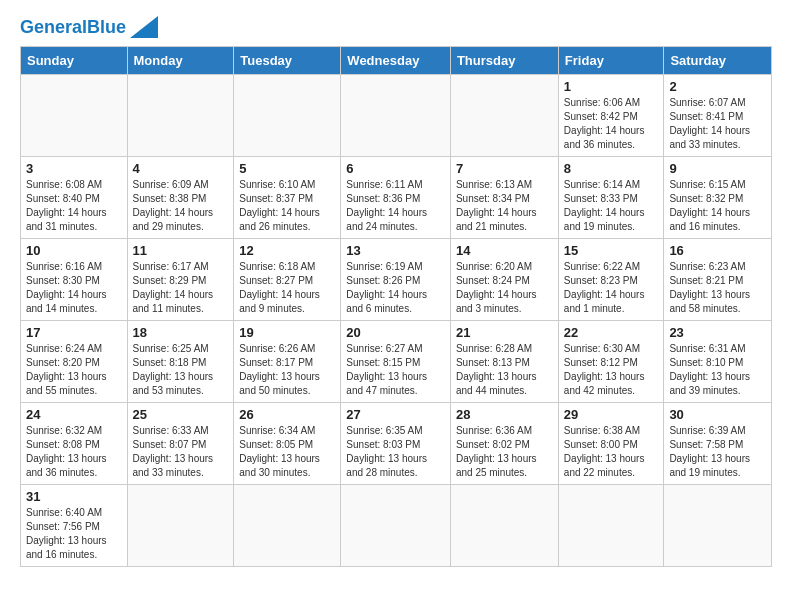 This screenshot has height=612, width=792. What do you see at coordinates (396, 280) in the screenshot?
I see `calendar-cell: 13Sunrise: 6:19 AM Sunset: 8:26 PM Dayli…` at bounding box center [396, 280].